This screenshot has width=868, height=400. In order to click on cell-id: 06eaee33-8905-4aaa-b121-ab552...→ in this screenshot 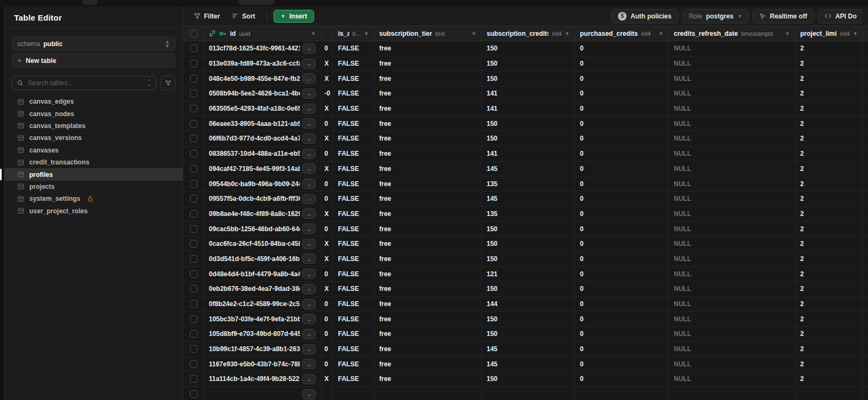, I will do `click(263, 124)`.